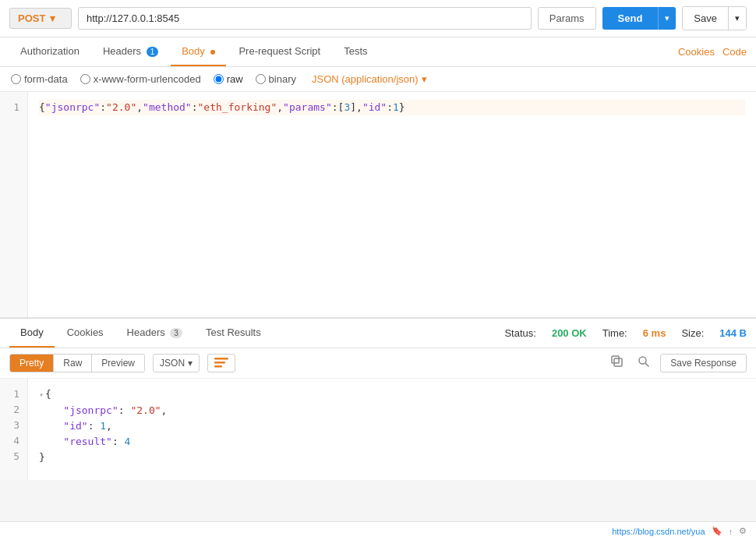 Image resolution: width=756 pixels, height=540 pixels. What do you see at coordinates (392, 108) in the screenshot?
I see `request-code-line1: {"jsonrpc":"2.0","method":"eth_forking",…` at bounding box center [392, 108].